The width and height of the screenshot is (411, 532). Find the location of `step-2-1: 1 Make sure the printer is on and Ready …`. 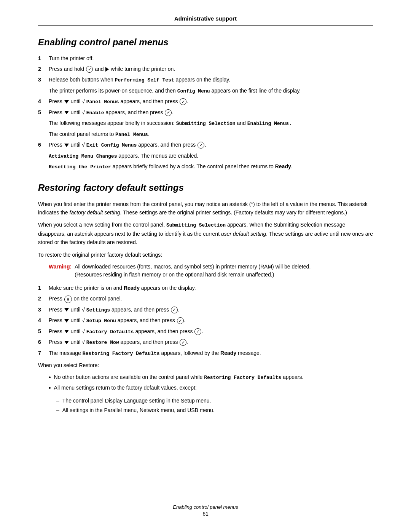

step-2-1: 1 Make sure the printer is on and Ready … is located at coordinates (206, 288).